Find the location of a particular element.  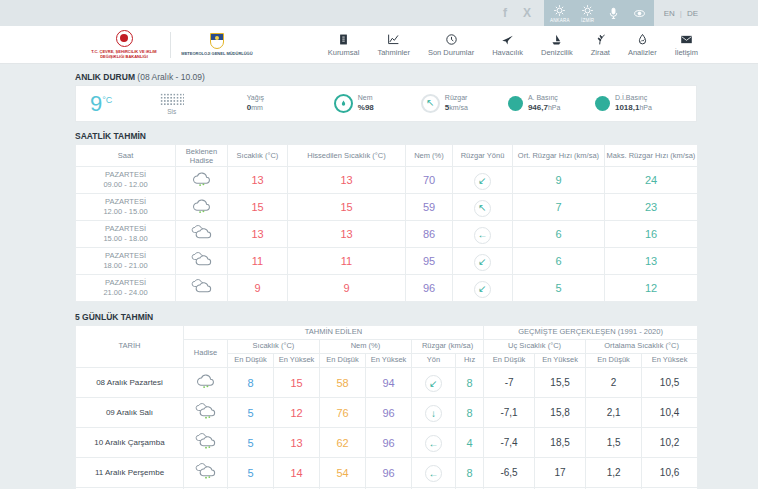

logo-area: T.C. ÇEVRE, ŞEHİRCİLİK VE İKLİM DEĞİŞİKL… is located at coordinates (170, 44).